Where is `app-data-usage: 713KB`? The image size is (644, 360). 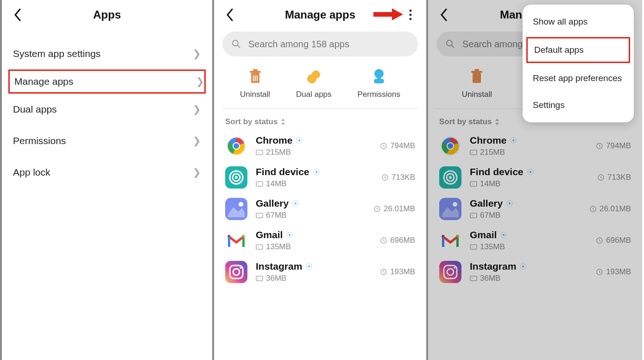
app-data-usage: 713KB is located at coordinates (398, 177).